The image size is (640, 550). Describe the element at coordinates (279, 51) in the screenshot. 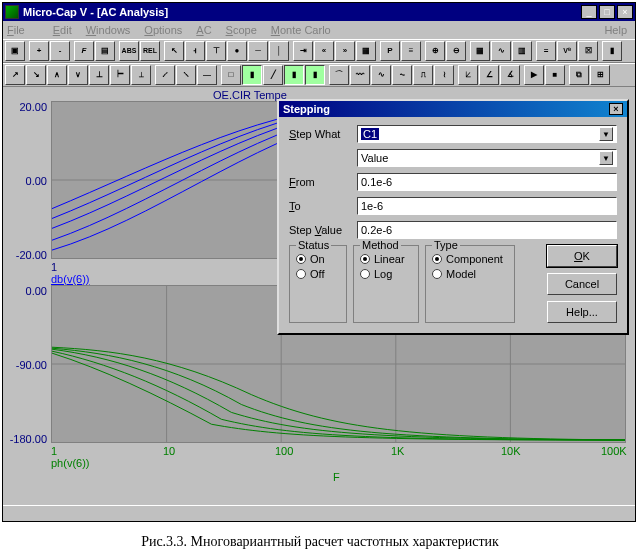

I see `tool-vmarker-icon: │` at that location.